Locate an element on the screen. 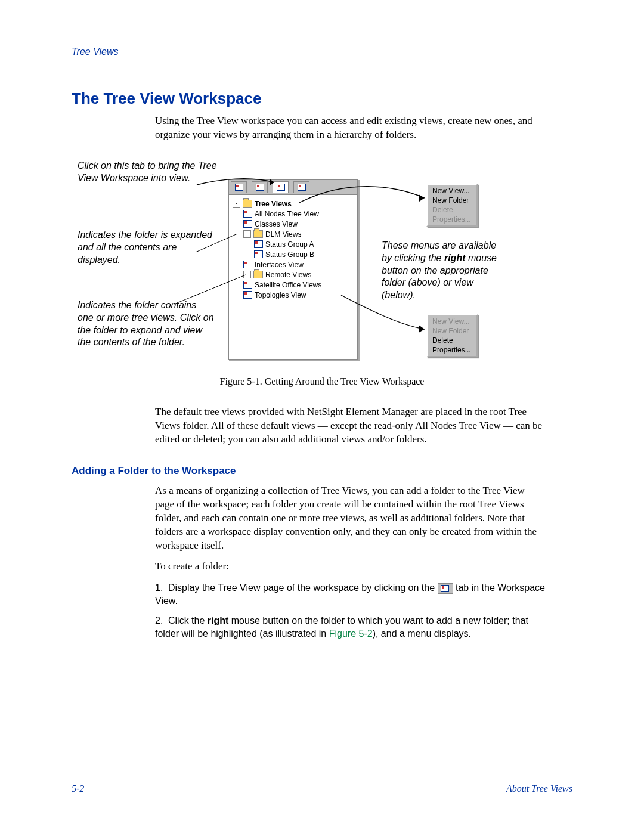 The width and height of the screenshot is (644, 833). context-menu-view: New View... New Folder Delete Properties… is located at coordinates (452, 336).